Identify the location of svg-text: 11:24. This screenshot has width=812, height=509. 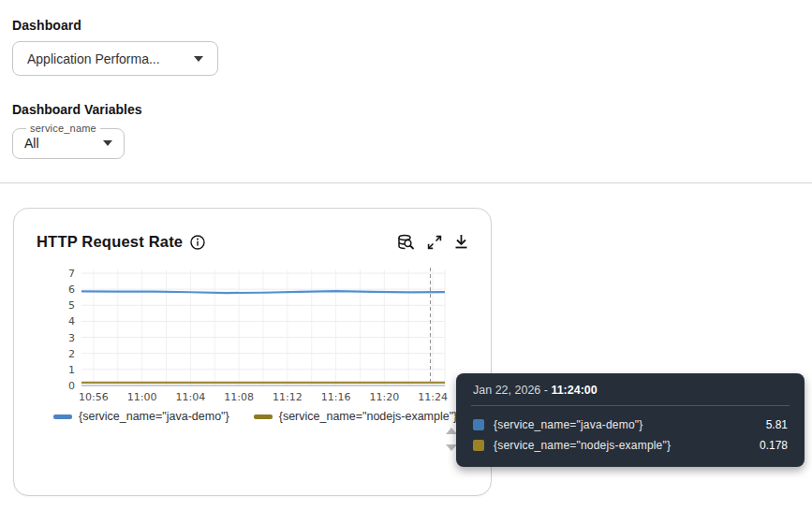
(433, 397).